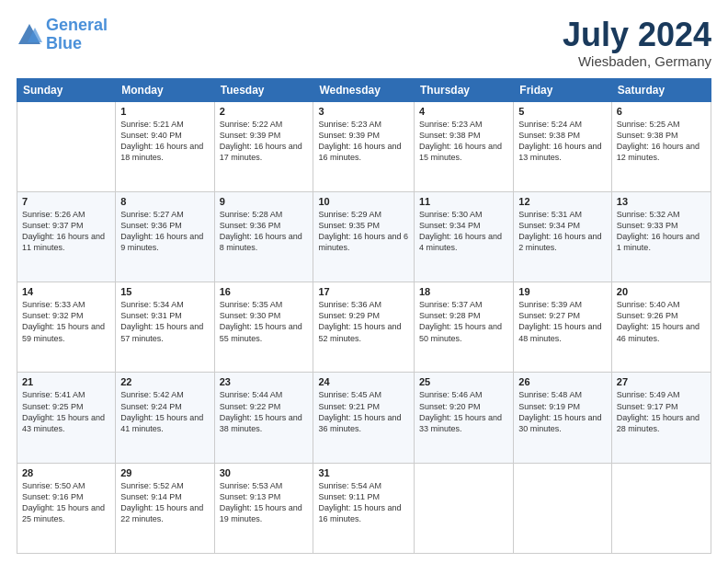 The height and width of the screenshot is (563, 728). I want to click on day-cell: 17Sunrise: 5:36 AMSunset: 9:29 PMDayligh…, so click(364, 327).